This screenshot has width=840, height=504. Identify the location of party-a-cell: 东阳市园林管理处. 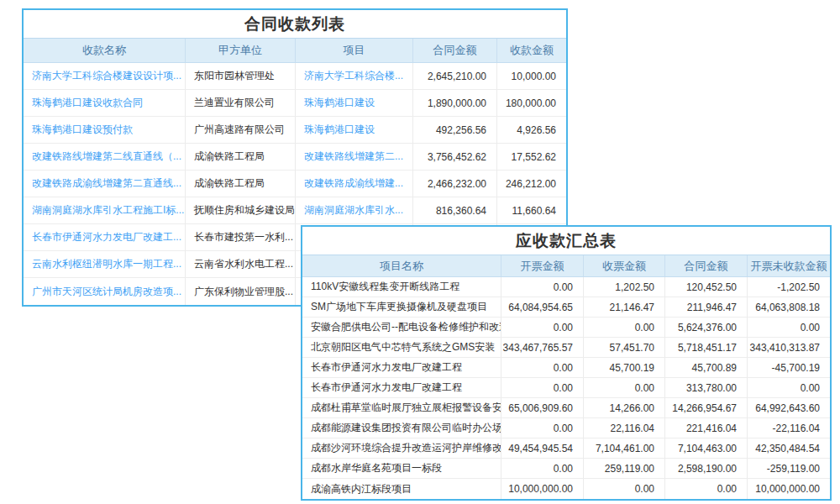
(240, 76).